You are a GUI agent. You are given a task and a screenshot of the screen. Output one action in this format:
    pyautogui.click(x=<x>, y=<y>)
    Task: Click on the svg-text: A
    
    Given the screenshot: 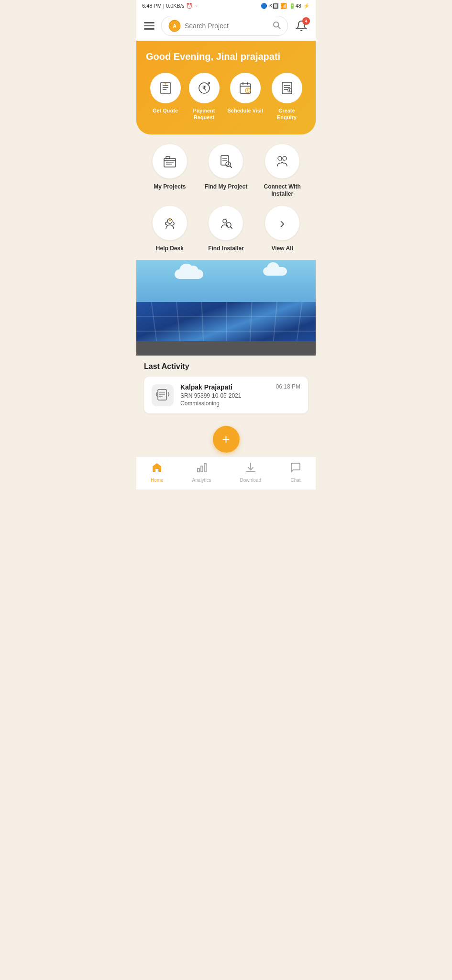 What is the action you would take?
    pyautogui.click(x=174, y=26)
    